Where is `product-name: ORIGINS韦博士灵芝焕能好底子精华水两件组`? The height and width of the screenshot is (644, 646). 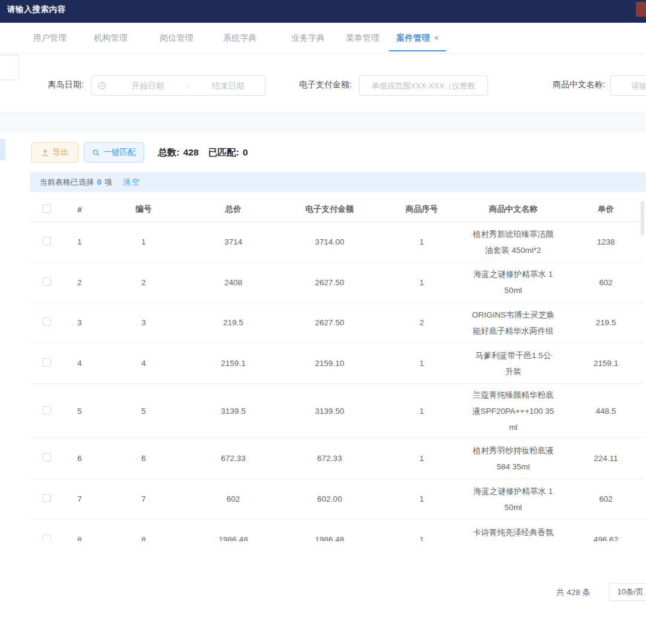 product-name: ORIGINS韦博士灵芝焕能好底子精华水两件组 is located at coordinates (513, 323).